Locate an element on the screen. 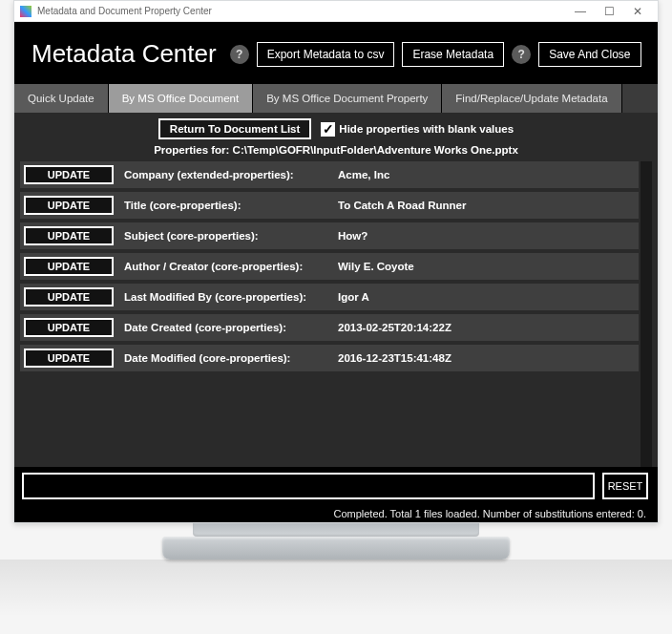 The width and height of the screenshot is (672, 634). window-title: Metadata and Document Property Center is located at coordinates (302, 11).